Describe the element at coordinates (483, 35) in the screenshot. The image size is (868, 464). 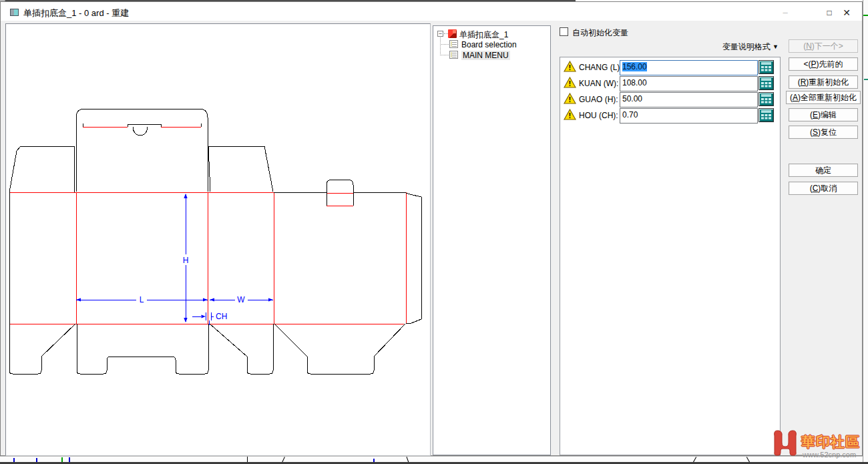
I see `tree-root-item: 单插扣底盒_1` at that location.